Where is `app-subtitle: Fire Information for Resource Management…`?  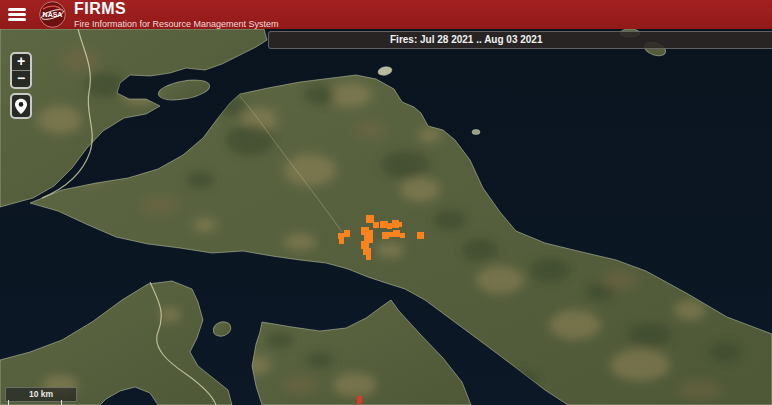 app-subtitle: Fire Information for Resource Management… is located at coordinates (176, 24).